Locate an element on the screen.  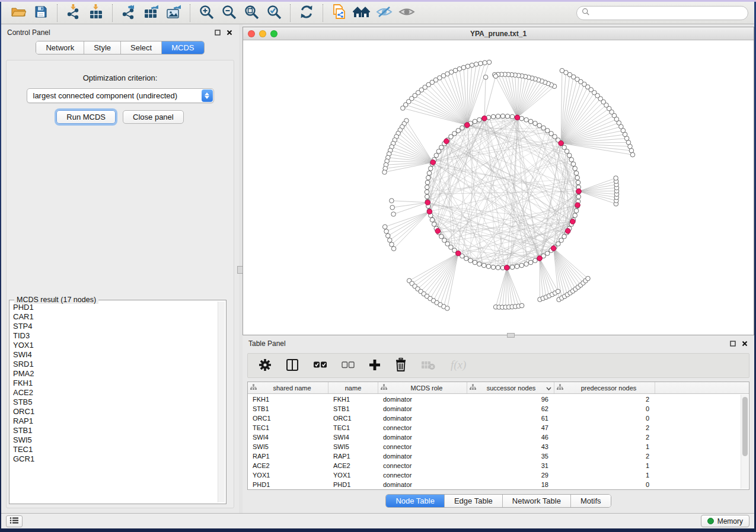
show-columns-button is located at coordinates (292, 366).